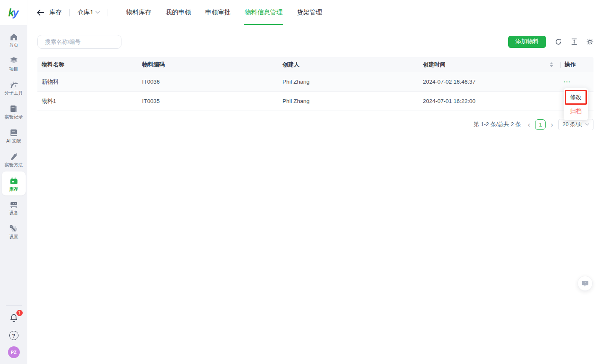  Describe the element at coordinates (14, 229) in the screenshot. I see `wrench-gear-icon` at that location.